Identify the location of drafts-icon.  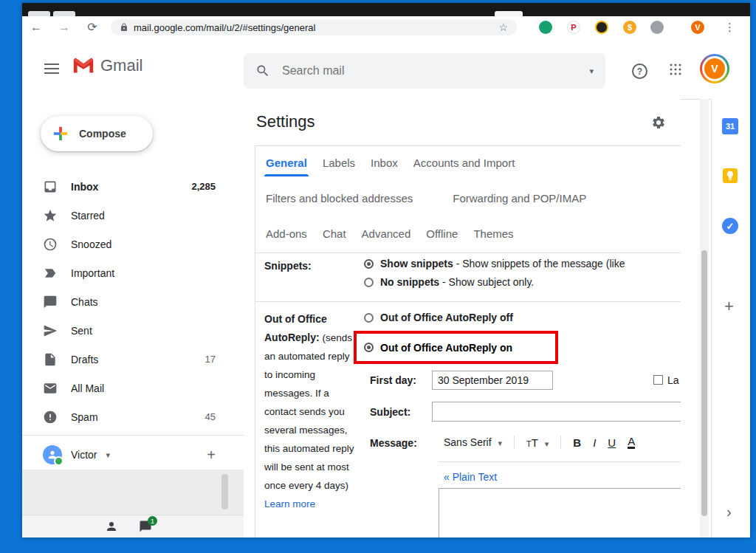
(50, 360).